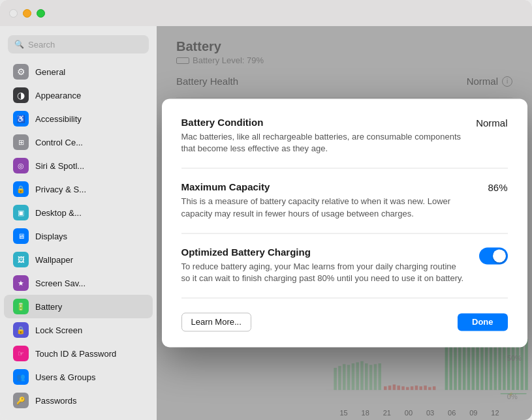  I want to click on sidebar-item-passwords: 🔑 Passwords, so click(78, 400).